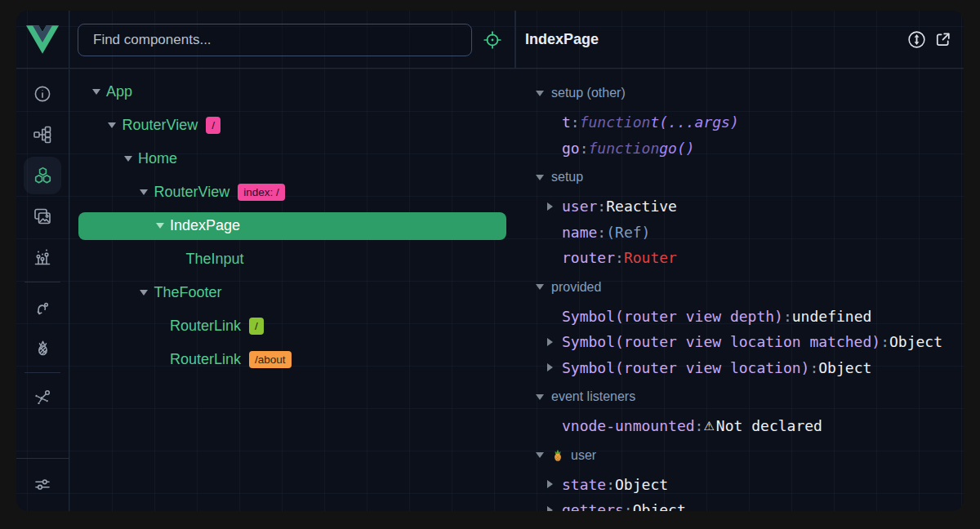  Describe the element at coordinates (292, 158) in the screenshot. I see `tree-node-home: Home` at that location.